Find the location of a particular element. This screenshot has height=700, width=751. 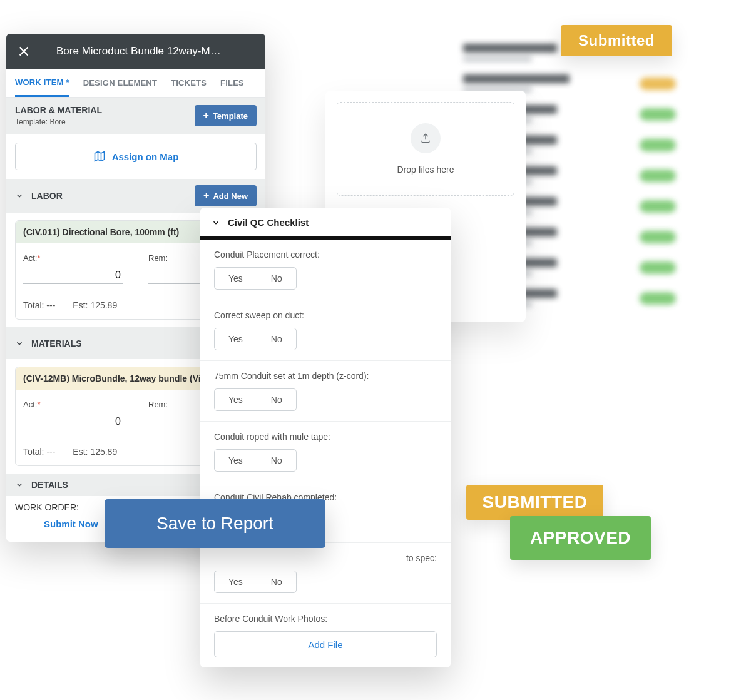

labor-total: Total: --- is located at coordinates (39, 305).